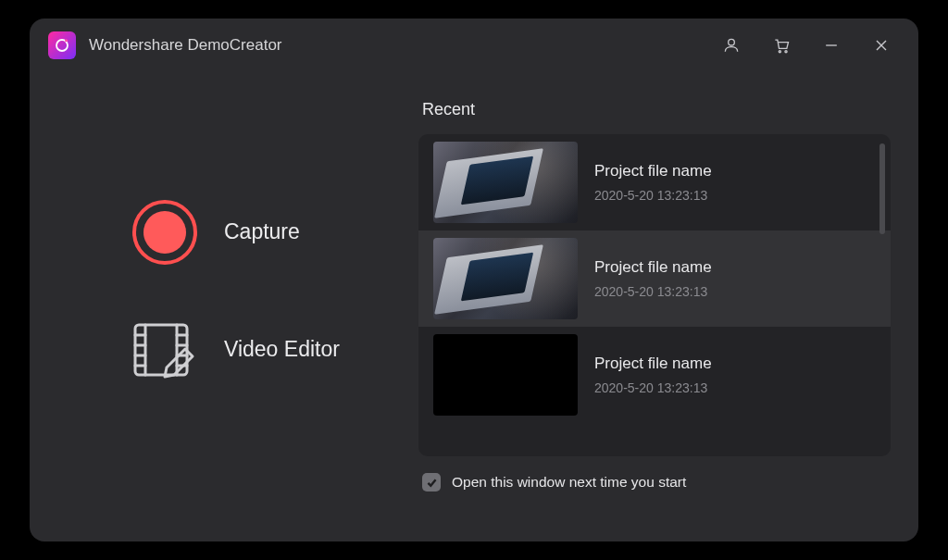  I want to click on video-editor-button: Video Editor, so click(275, 350).